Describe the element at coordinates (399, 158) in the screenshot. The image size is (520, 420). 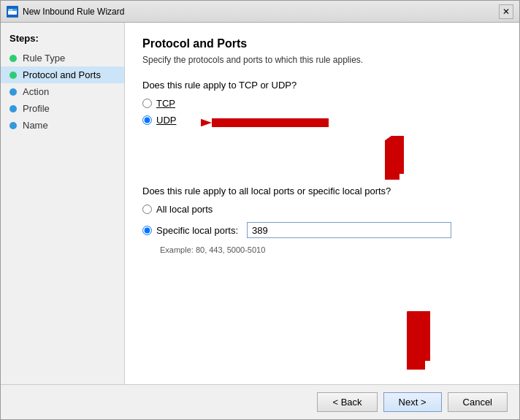
I see `down-arrow-1-annotation` at that location.